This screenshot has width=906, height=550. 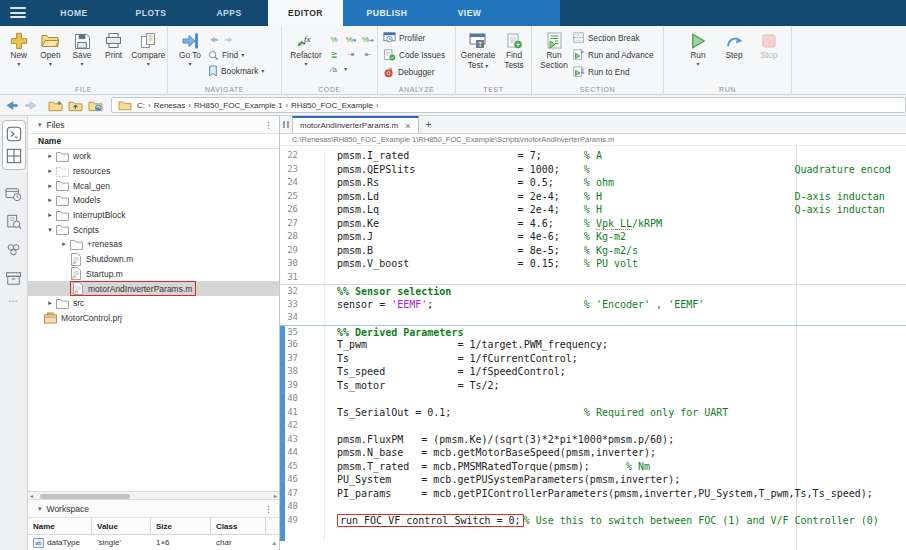 I want to click on generate-test-button: T Generate Test ▾, so click(x=478, y=55).